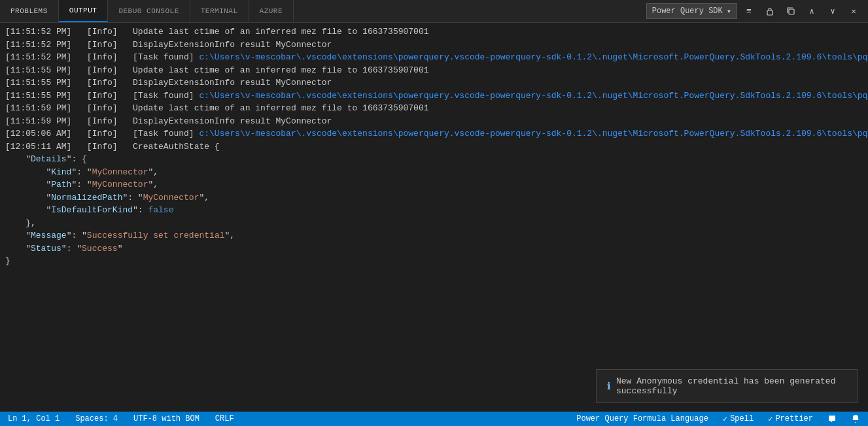 The image size is (868, 426). What do you see at coordinates (220, 11) in the screenshot?
I see `tab-terminal: TERMINAL` at bounding box center [220, 11].